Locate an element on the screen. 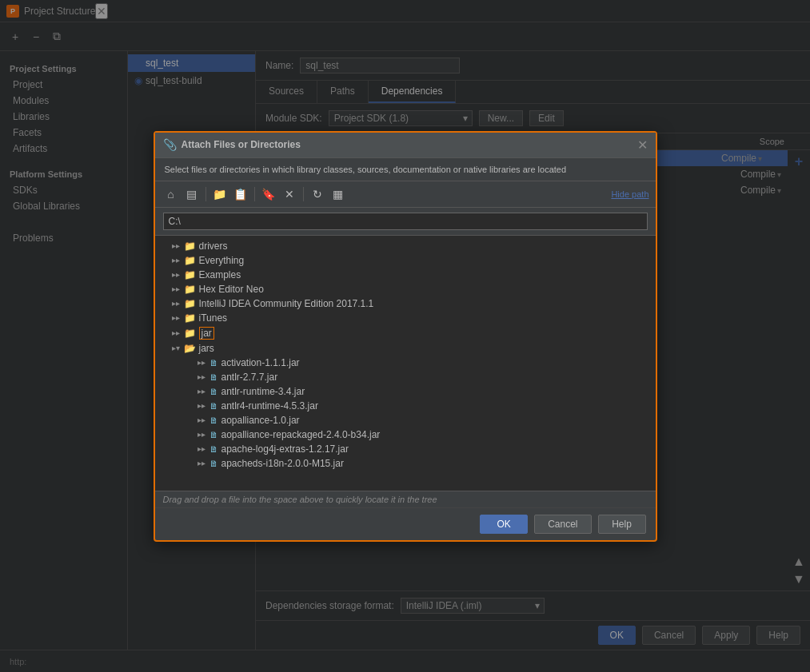 Image resolution: width=810 pixels, height=672 pixels. tree-label-drivers: drivers is located at coordinates (213, 246).